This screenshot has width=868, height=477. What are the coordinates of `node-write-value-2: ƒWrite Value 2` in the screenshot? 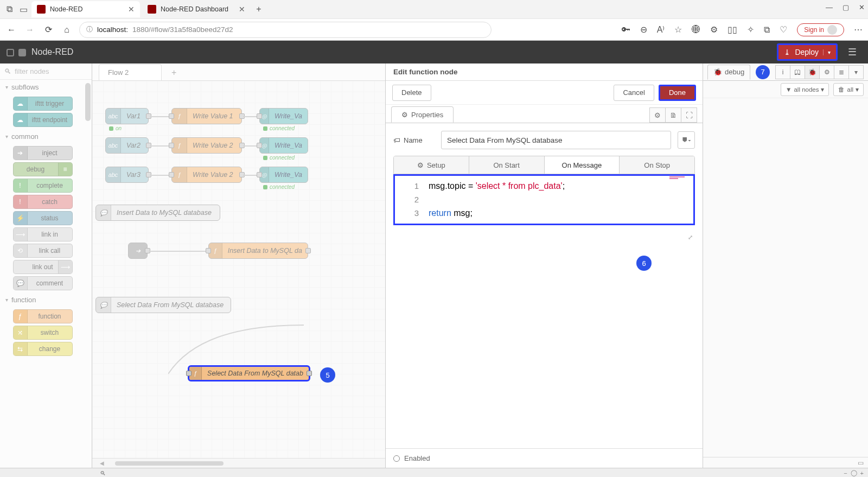 It's located at (207, 145).